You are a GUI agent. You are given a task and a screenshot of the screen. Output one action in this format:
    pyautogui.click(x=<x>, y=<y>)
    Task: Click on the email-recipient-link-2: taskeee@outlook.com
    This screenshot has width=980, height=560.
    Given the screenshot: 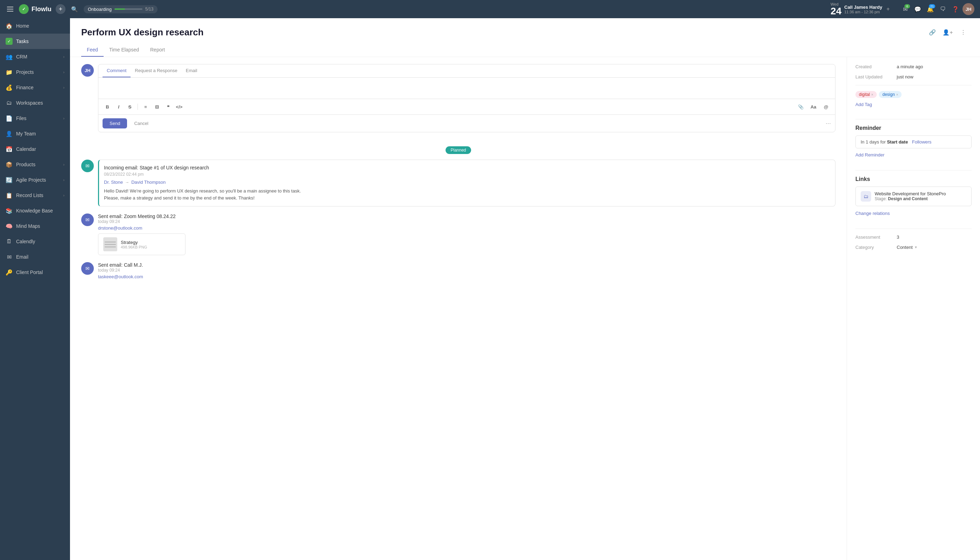 What is the action you would take?
    pyautogui.click(x=467, y=277)
    